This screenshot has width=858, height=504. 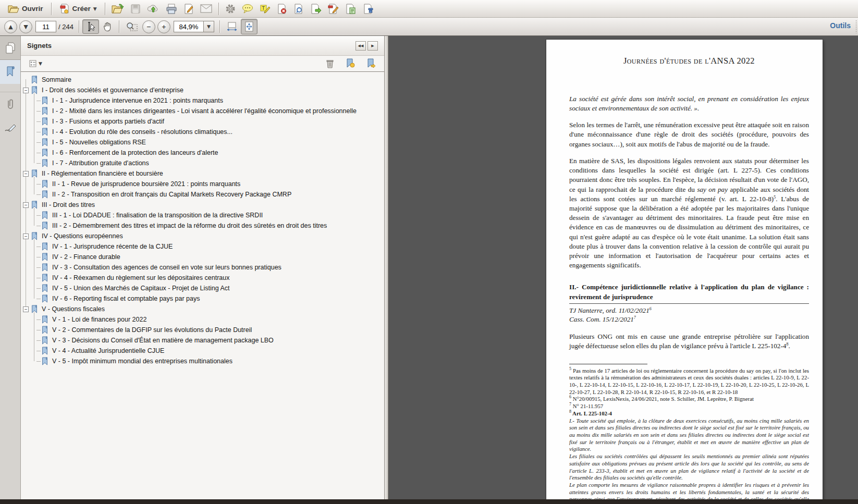 What do you see at coordinates (248, 8) in the screenshot?
I see `comment-button` at bounding box center [248, 8].